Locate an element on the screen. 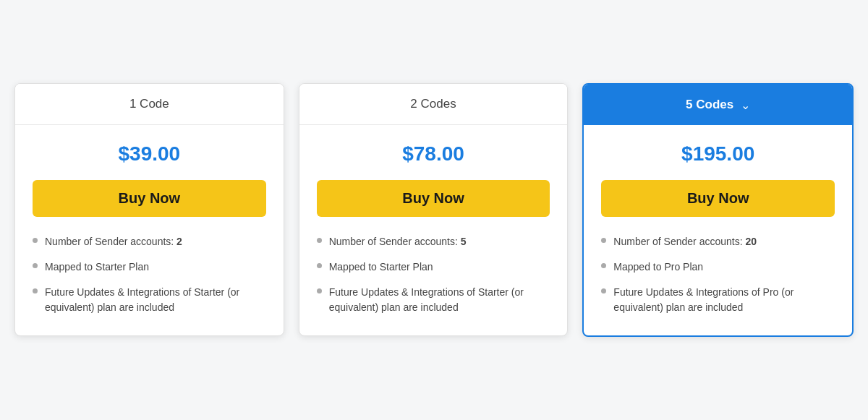 Image resolution: width=868 pixels, height=420 pixels. buy-button-one-code: Buy Now is located at coordinates (149, 198).